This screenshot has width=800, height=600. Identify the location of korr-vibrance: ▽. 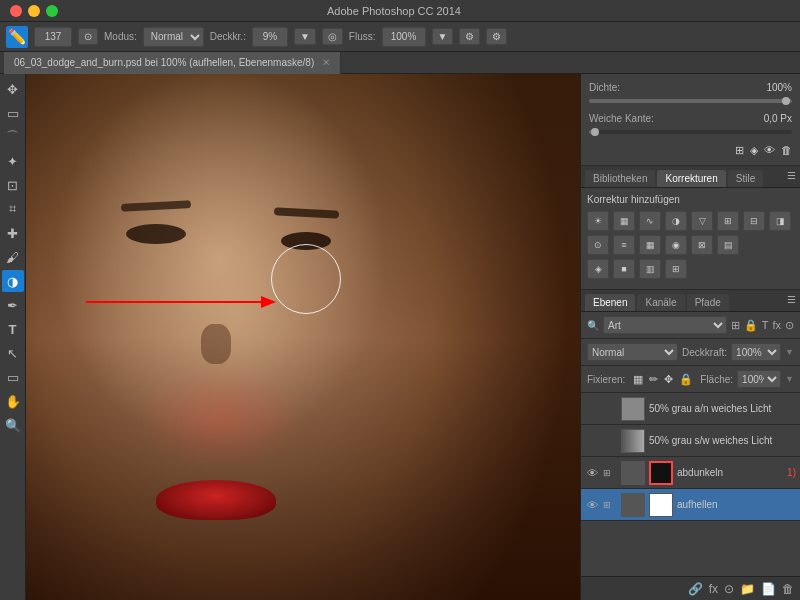
(702, 221).